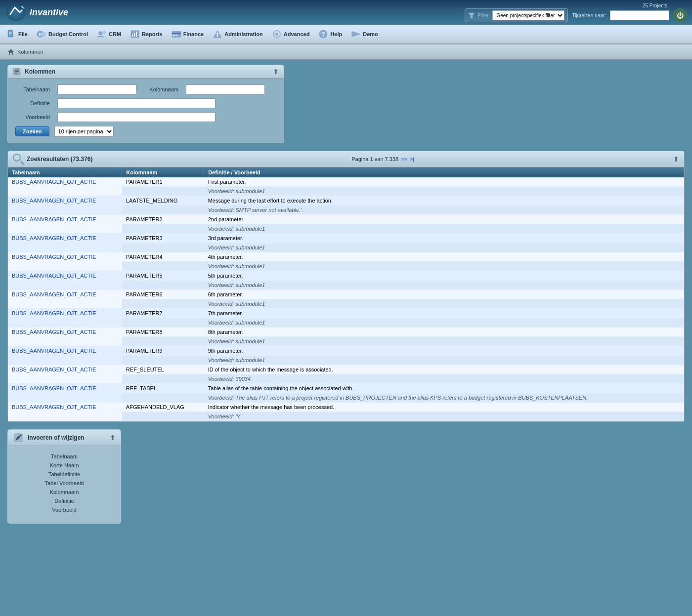 The height and width of the screenshot is (616, 692). I want to click on edit-field-definitie: Definitie, so click(64, 501).